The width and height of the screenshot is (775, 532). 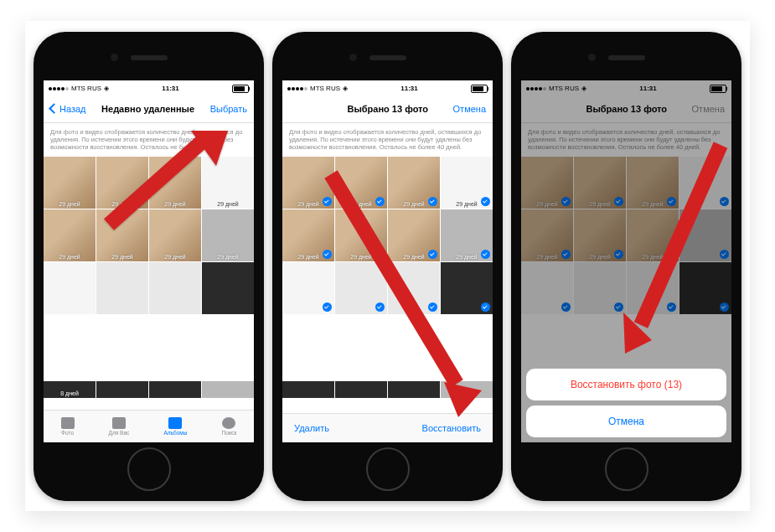 What do you see at coordinates (387, 427) in the screenshot?
I see `bottom-toolbar: Удалить Восстановить` at bounding box center [387, 427].